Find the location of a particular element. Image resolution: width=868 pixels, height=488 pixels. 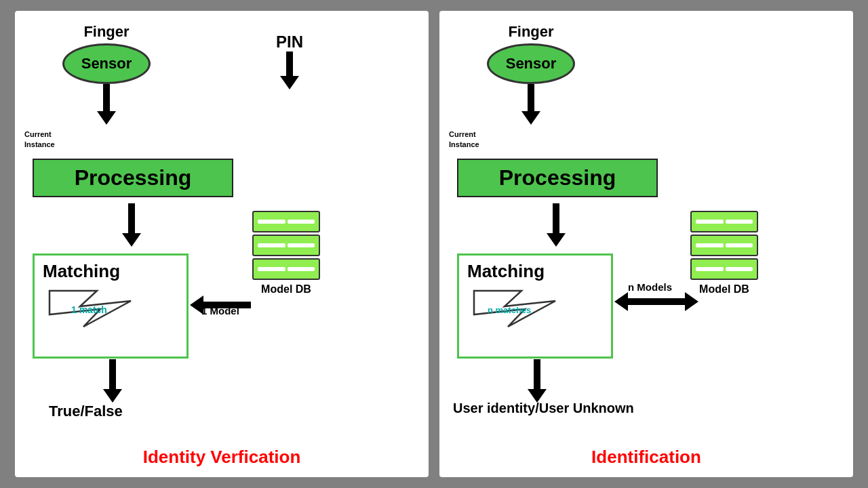

left-model-db: Model DB is located at coordinates (286, 253).